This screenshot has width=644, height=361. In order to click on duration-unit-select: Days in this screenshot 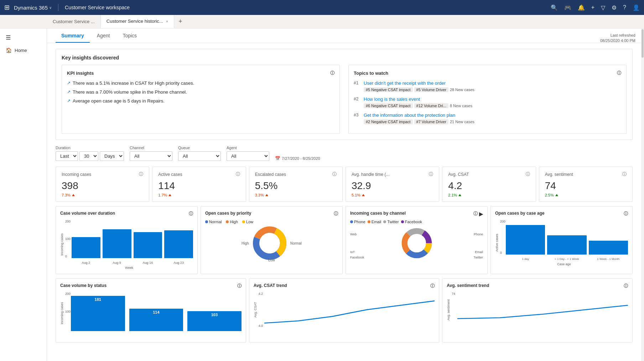, I will do `click(112, 156)`.